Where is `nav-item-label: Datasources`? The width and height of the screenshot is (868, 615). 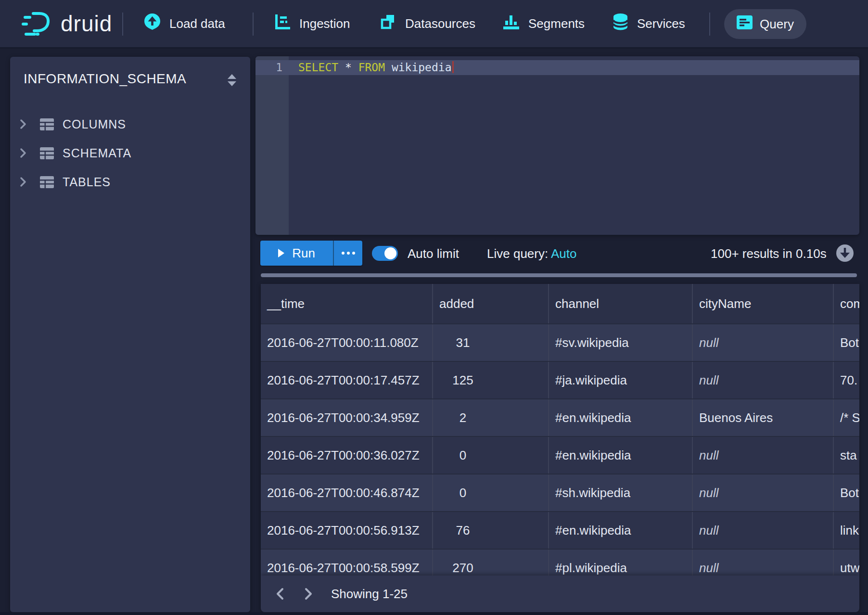
nav-item-label: Datasources is located at coordinates (440, 24).